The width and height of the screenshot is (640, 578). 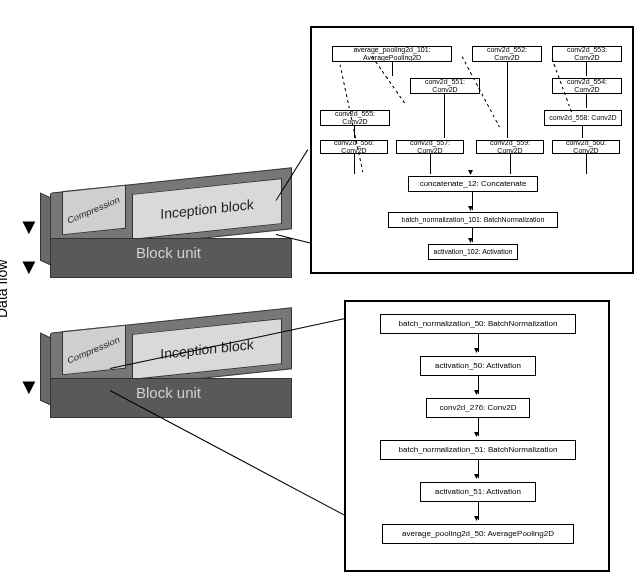 What do you see at coordinates (478, 408) in the screenshot?
I see `graph-node: conv2d_276: Conv2D` at bounding box center [478, 408].